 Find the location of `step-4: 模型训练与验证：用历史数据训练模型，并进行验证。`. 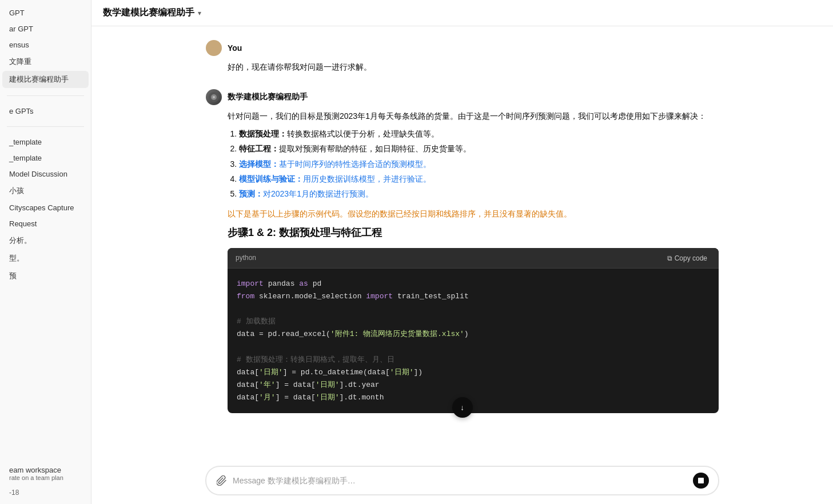

step-4: 模型训练与验证：用历史数据训练模型，并进行验证。 is located at coordinates (479, 179).